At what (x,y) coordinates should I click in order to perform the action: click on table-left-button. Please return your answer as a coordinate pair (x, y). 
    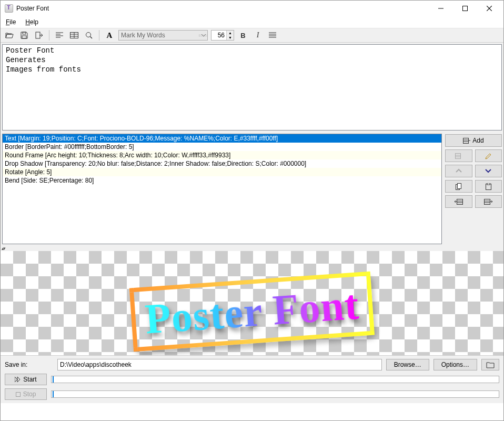
    Looking at the image, I should click on (459, 202).